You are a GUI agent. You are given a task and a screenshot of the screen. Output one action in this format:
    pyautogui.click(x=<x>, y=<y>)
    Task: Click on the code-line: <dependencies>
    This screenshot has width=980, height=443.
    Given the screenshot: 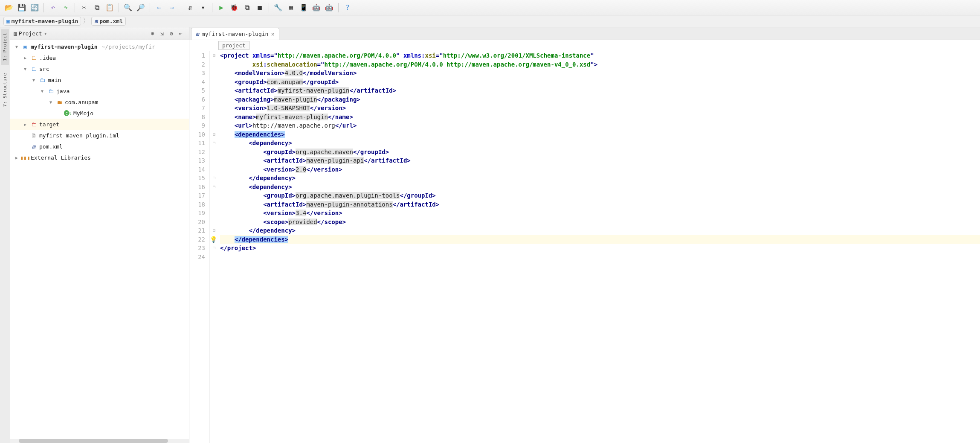 What is the action you would take?
    pyautogui.click(x=600, y=135)
    